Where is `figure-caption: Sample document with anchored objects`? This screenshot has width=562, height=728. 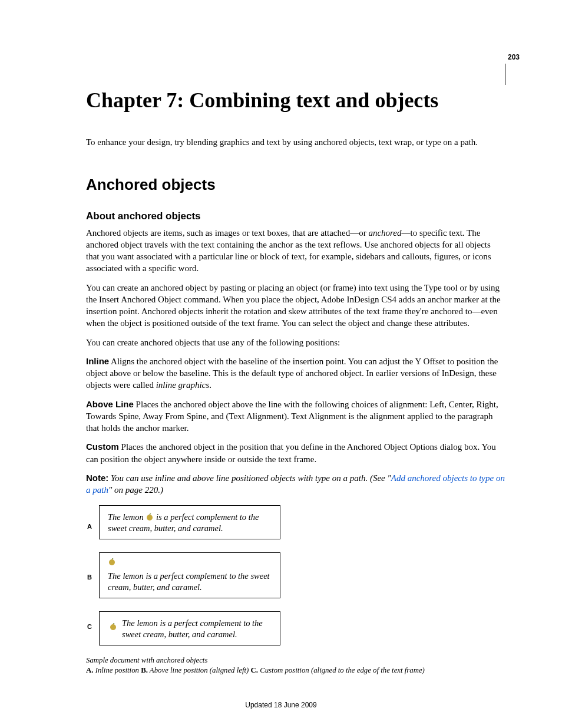 figure-caption: Sample document with anchored objects is located at coordinates (296, 660).